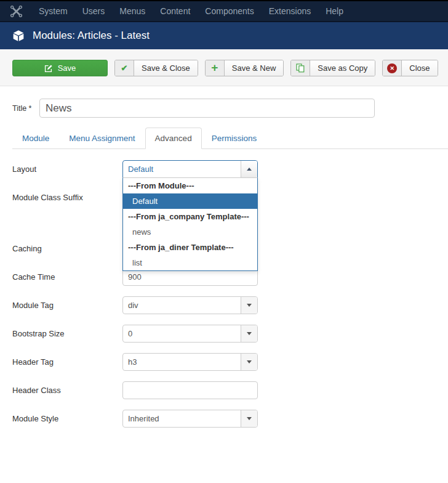 Image resolution: width=448 pixels, height=483 pixels. Describe the element at coordinates (18, 36) in the screenshot. I see `module-cube-icon` at that location.